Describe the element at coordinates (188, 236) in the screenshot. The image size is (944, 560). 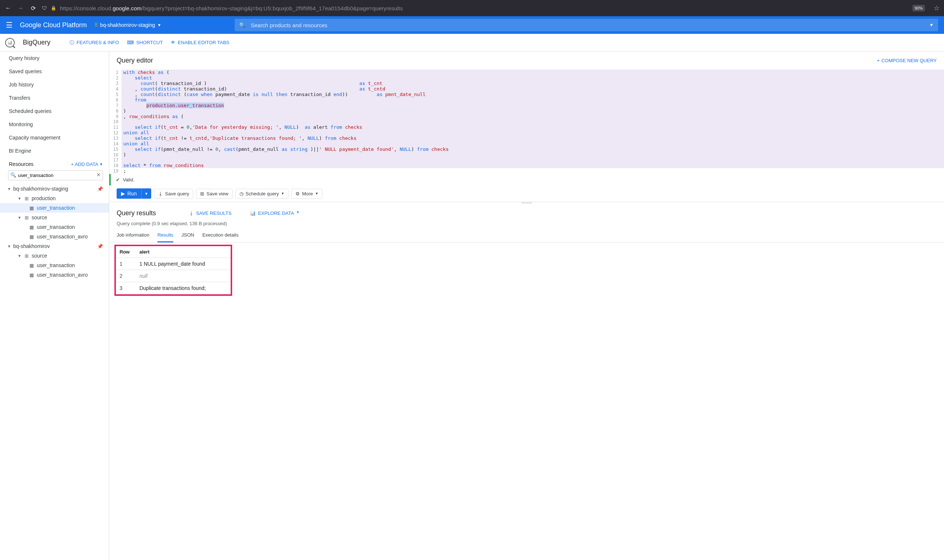
I see `tab-json: JSON` at that location.